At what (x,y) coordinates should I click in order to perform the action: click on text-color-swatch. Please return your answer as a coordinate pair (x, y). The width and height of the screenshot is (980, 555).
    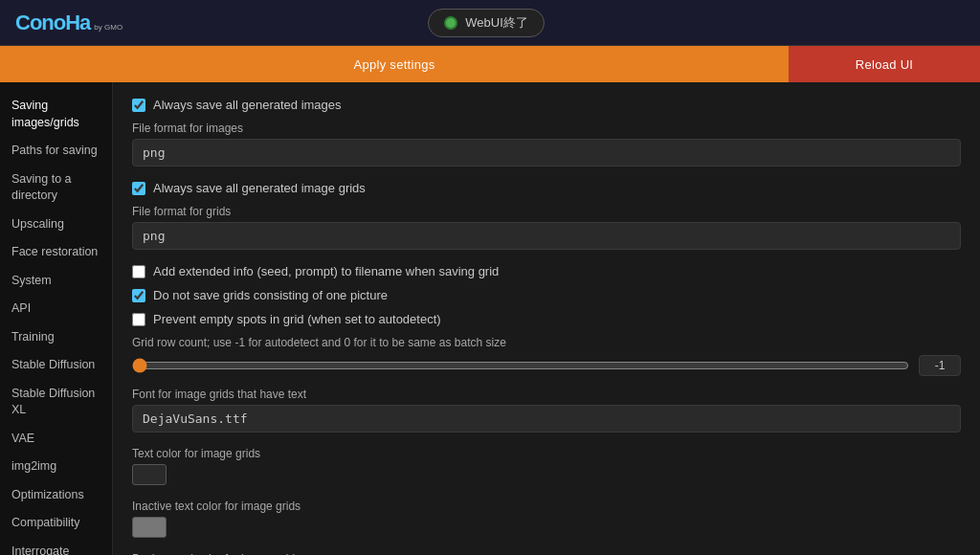
    Looking at the image, I should click on (149, 475).